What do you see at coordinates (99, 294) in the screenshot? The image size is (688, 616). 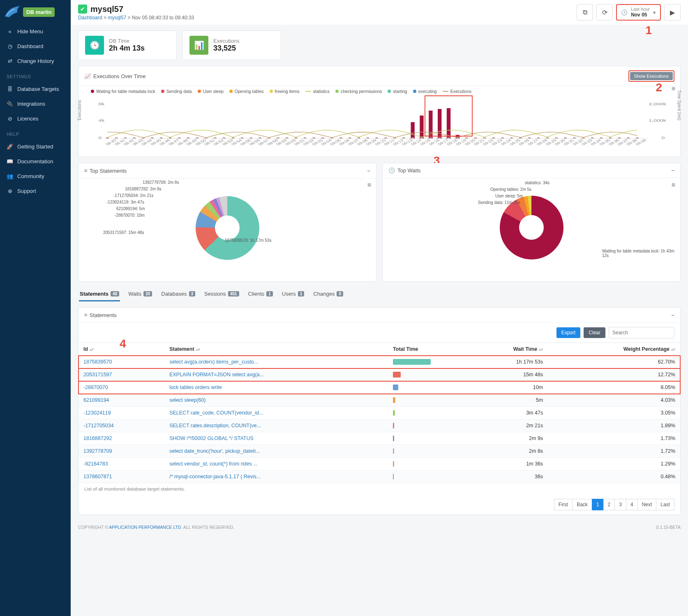 I see `tab-statements: Statements40` at bounding box center [99, 294].